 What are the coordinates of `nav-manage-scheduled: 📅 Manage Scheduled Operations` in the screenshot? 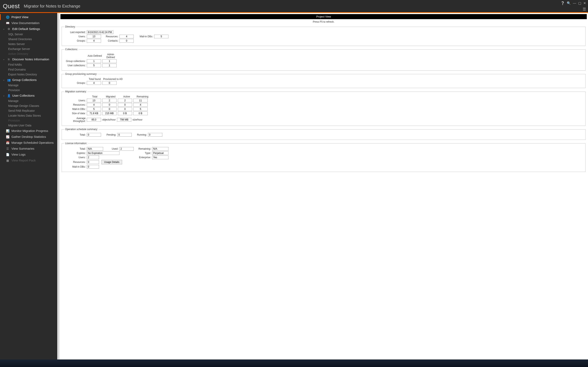 It's located at (28, 143).